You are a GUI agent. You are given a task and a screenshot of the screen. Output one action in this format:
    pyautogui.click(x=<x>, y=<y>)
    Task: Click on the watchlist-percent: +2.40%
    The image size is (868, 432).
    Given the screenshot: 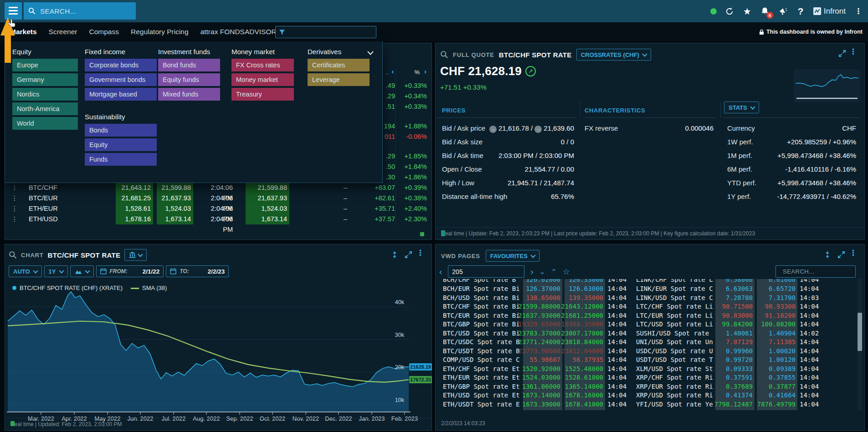 What is the action you would take?
    pyautogui.click(x=413, y=208)
    